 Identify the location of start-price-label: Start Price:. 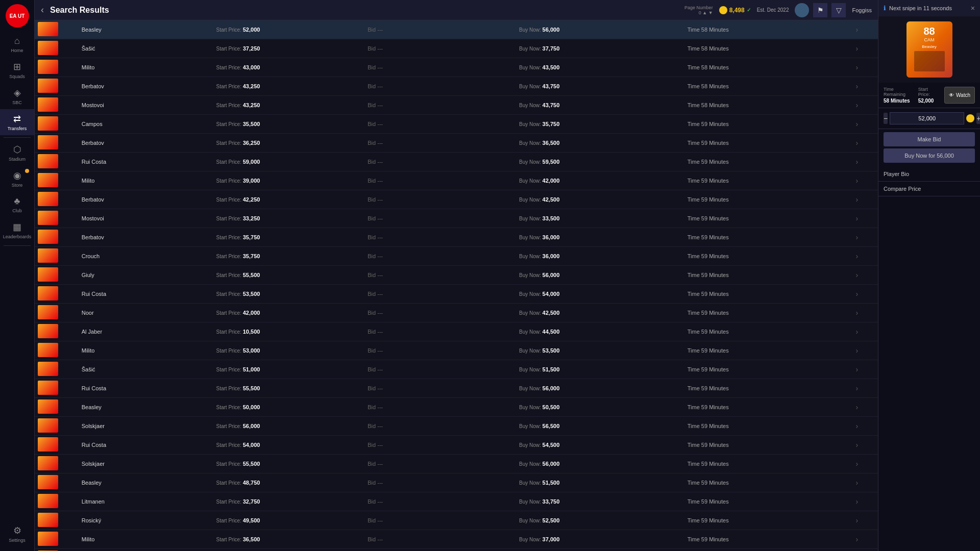
(927, 92).